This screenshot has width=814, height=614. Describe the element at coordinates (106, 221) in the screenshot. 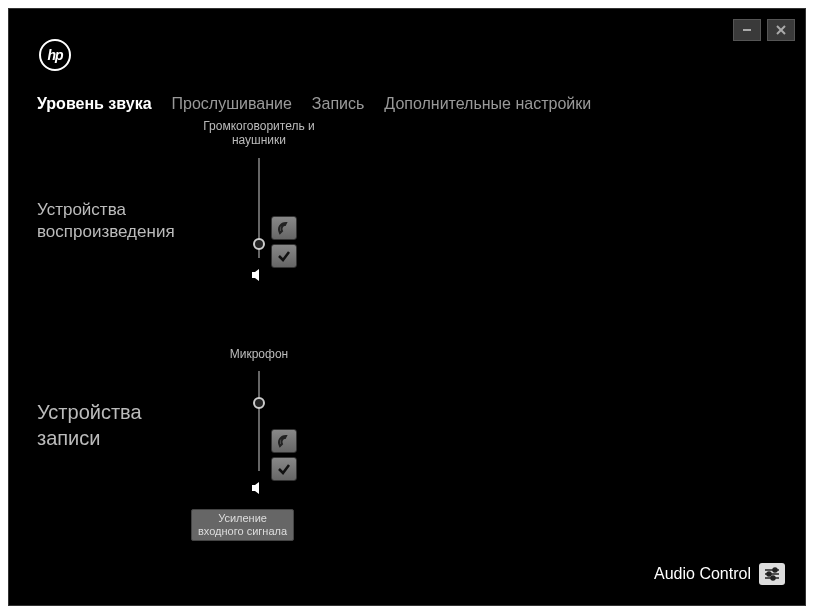

I see `playback-devices-label: Устройства воспроизведения` at that location.